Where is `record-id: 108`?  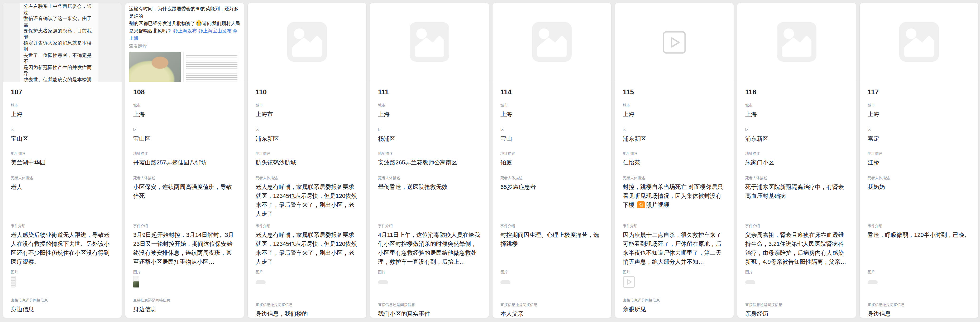
record-id: 108 is located at coordinates (185, 93).